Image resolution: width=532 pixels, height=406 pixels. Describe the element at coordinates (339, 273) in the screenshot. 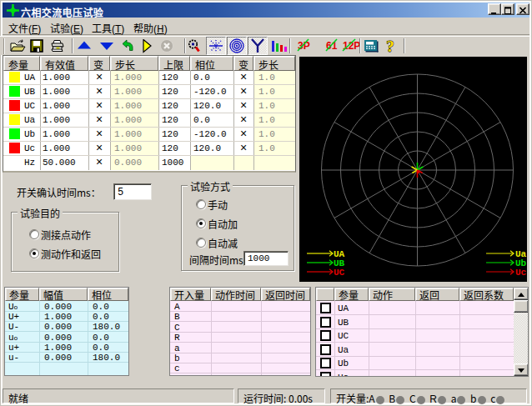

I see `svg-text: UC` at that location.